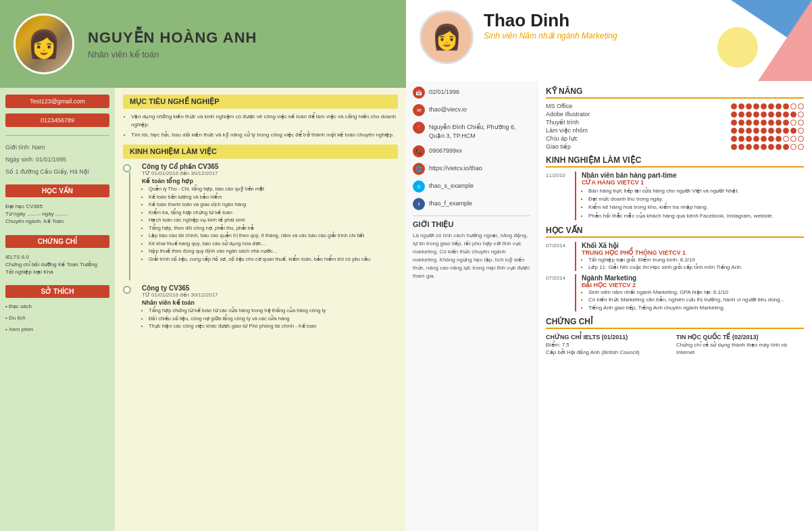  What do you see at coordinates (693, 182) in the screenshot?
I see `right-work-company-1: CỬA HÀNG VIETCV 1` at bounding box center [693, 182].